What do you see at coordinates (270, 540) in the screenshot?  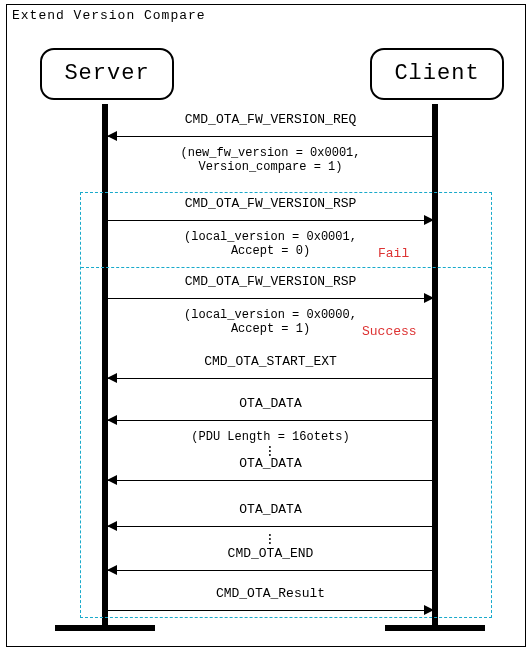 I see `vdots-icon: ···` at bounding box center [270, 540].